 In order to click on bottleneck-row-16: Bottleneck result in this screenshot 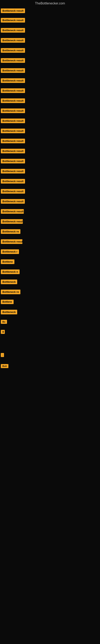, I will do `click(13, 172)`.